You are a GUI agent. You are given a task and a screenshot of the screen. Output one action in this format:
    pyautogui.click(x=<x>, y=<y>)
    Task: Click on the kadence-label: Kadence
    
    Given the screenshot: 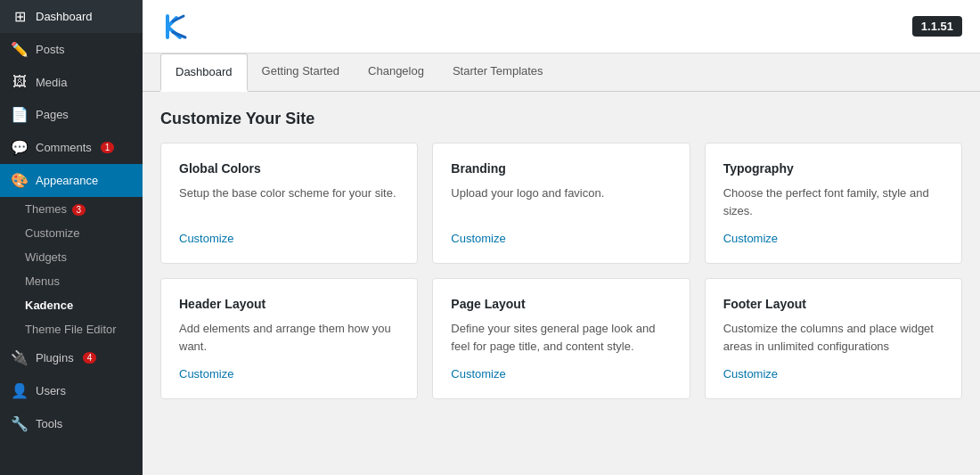 What is the action you would take?
    pyautogui.click(x=49, y=305)
    